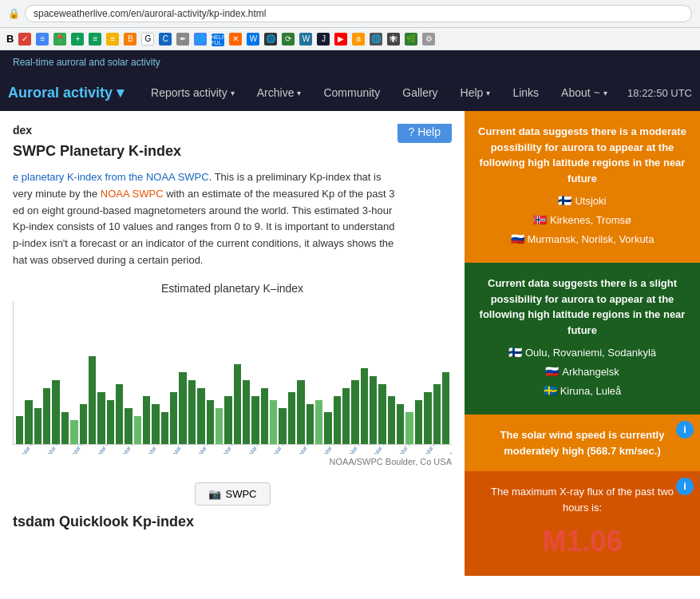 Image resolution: width=700 pixels, height=599 pixels. I want to click on brand-arrow: ▾, so click(120, 93).